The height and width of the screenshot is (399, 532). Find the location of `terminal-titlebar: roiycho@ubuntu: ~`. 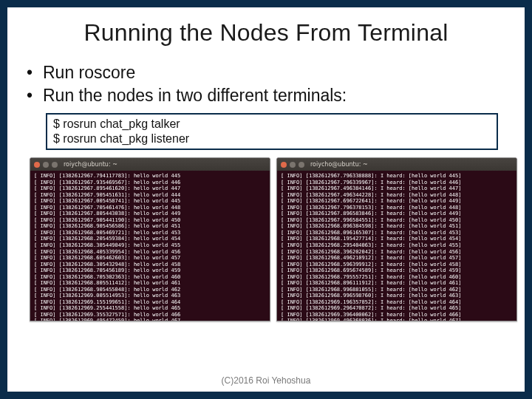

terminal-titlebar: roiycho@ubuntu: ~ is located at coordinates (397, 164).